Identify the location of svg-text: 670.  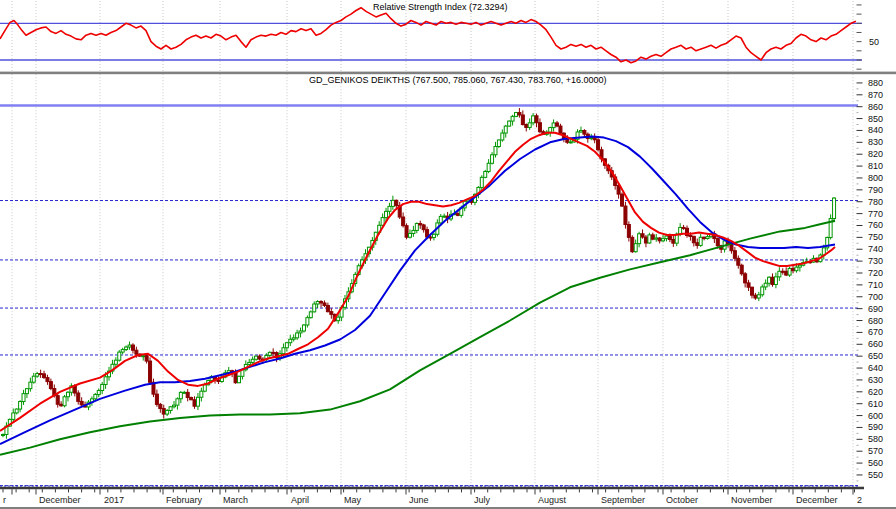
(876, 332).